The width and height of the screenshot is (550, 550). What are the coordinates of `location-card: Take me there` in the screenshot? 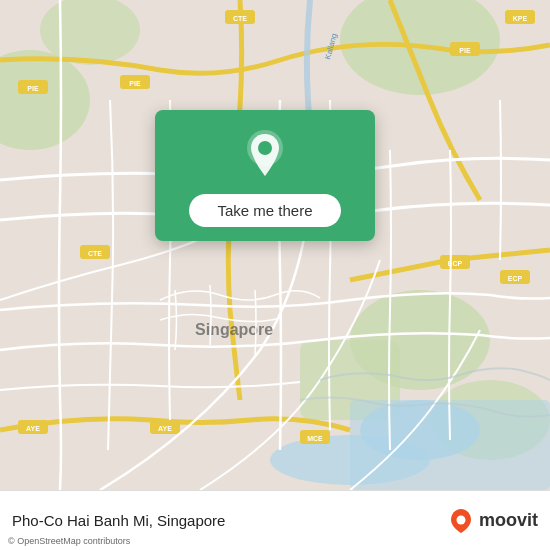 It's located at (265, 176).